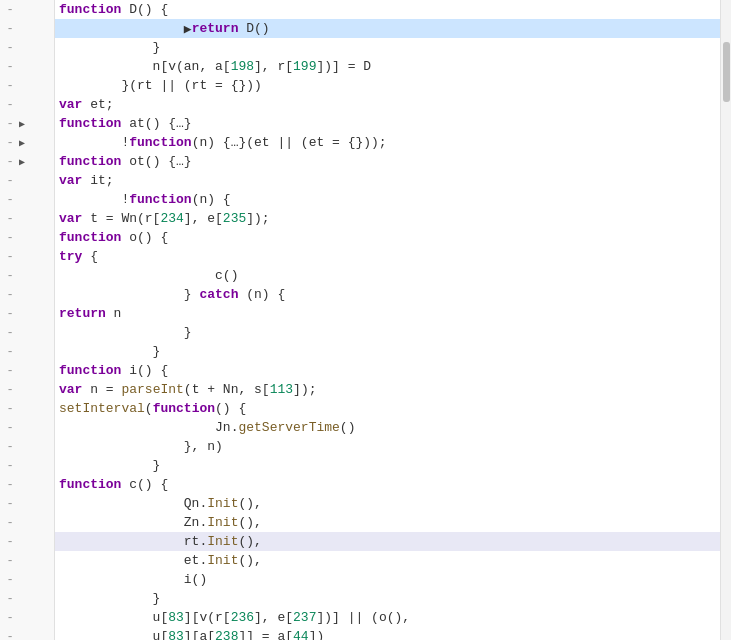 The width and height of the screenshot is (731, 640). Describe the element at coordinates (388, 256) in the screenshot. I see `code-line: try {` at that location.